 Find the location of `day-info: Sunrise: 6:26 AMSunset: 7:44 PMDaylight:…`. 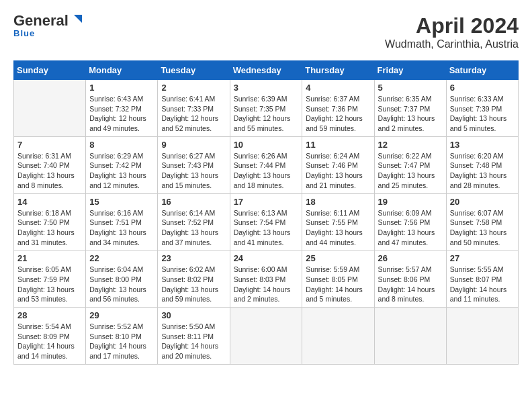

day-info: Sunrise: 6:26 AMSunset: 7:44 PMDaylight:… is located at coordinates (266, 171).